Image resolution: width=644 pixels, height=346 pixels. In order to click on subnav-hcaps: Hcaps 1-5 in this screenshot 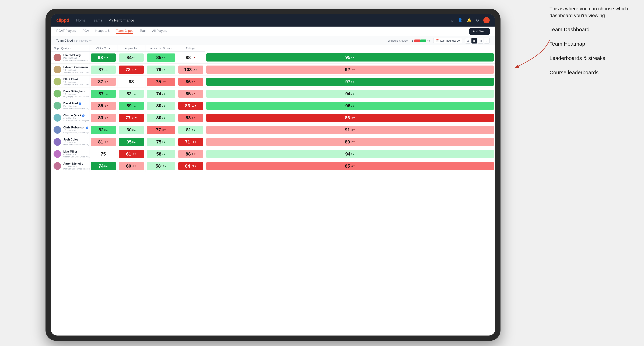, I will do `click(102, 31)`.